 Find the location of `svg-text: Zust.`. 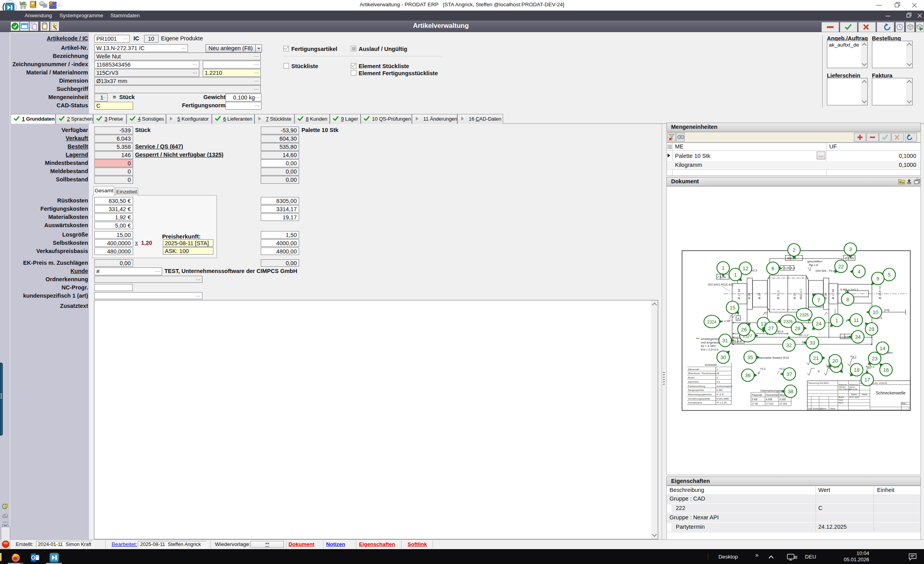

svg-text: Zust. is located at coordinates (810, 409).